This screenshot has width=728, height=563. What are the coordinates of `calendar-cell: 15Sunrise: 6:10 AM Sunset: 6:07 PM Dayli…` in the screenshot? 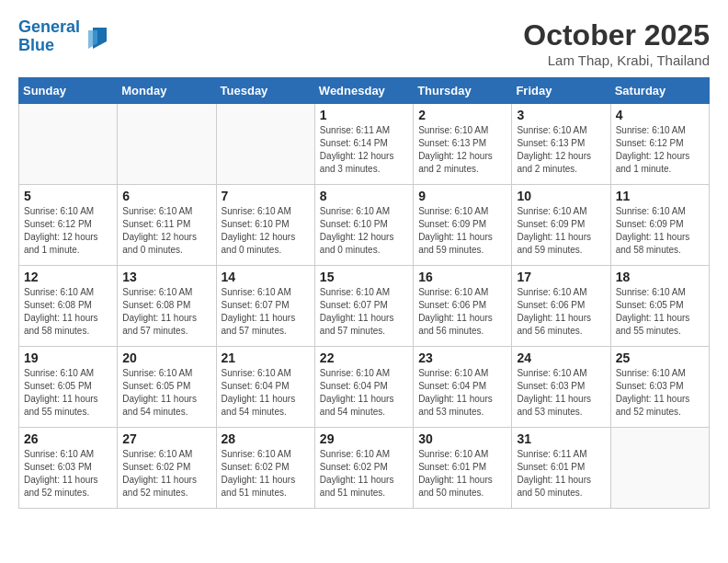 It's located at (364, 306).